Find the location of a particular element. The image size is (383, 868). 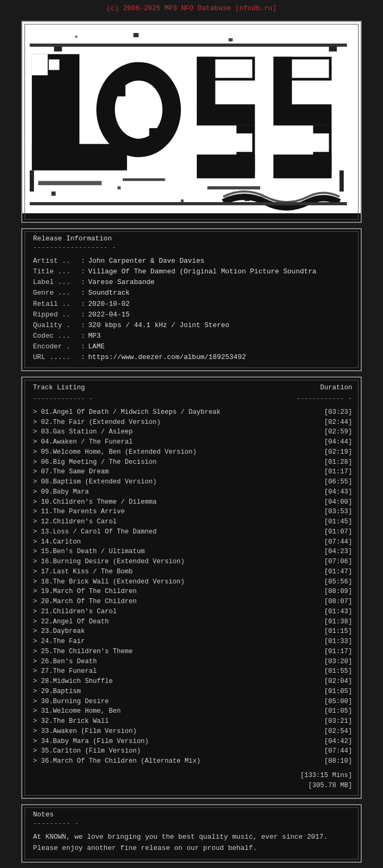

info-row: Artist ..:John Carpenter & Dave Davies is located at coordinates (192, 261).